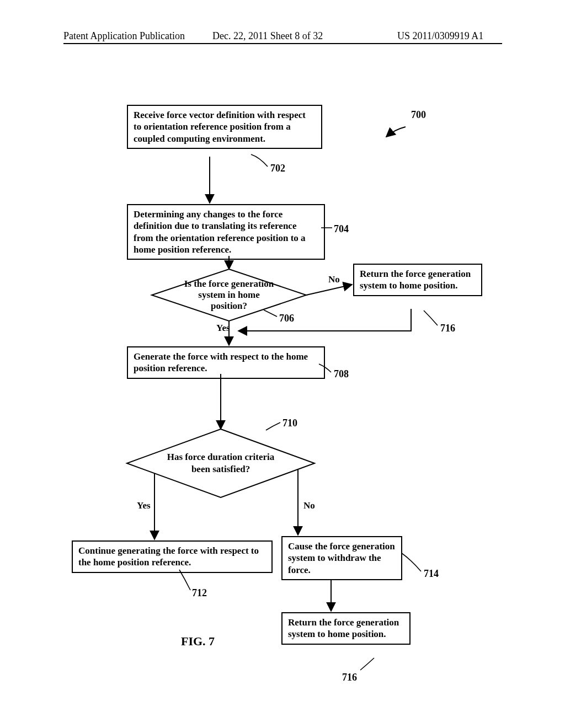 Image resolution: width=565 pixels, height=728 pixels. What do you see at coordinates (124, 36) in the screenshot?
I see `header-publication: Patent Application Publication` at bounding box center [124, 36].